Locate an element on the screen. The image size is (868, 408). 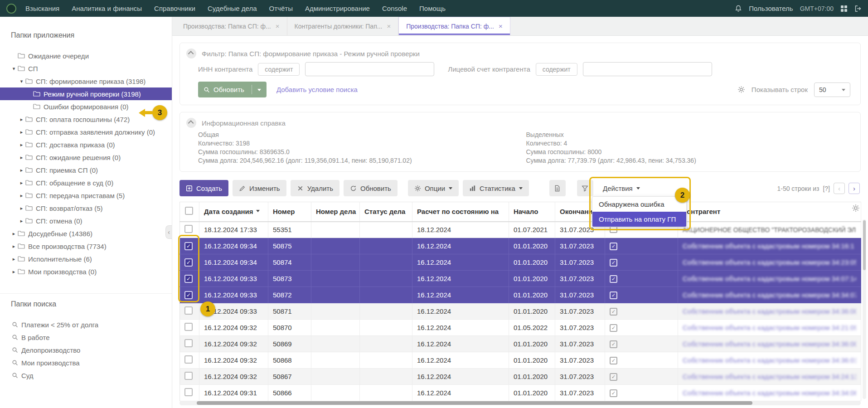
add-condition-link: Добавить условие поиска is located at coordinates (317, 90).